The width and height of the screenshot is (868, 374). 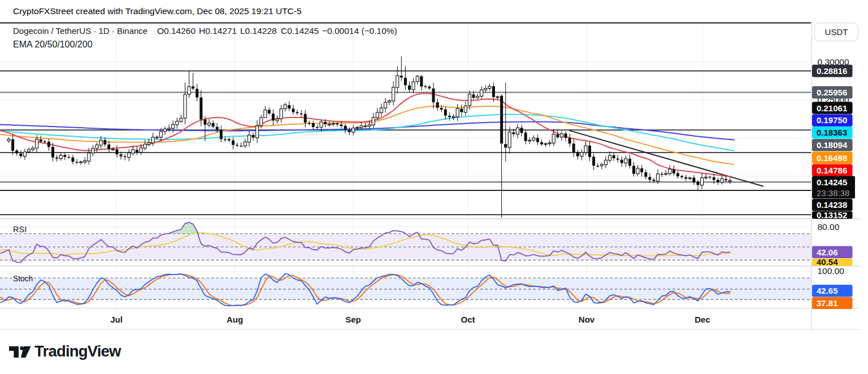 What do you see at coordinates (259, 31) in the screenshot?
I see `svg-text: L0.14228` at bounding box center [259, 31].